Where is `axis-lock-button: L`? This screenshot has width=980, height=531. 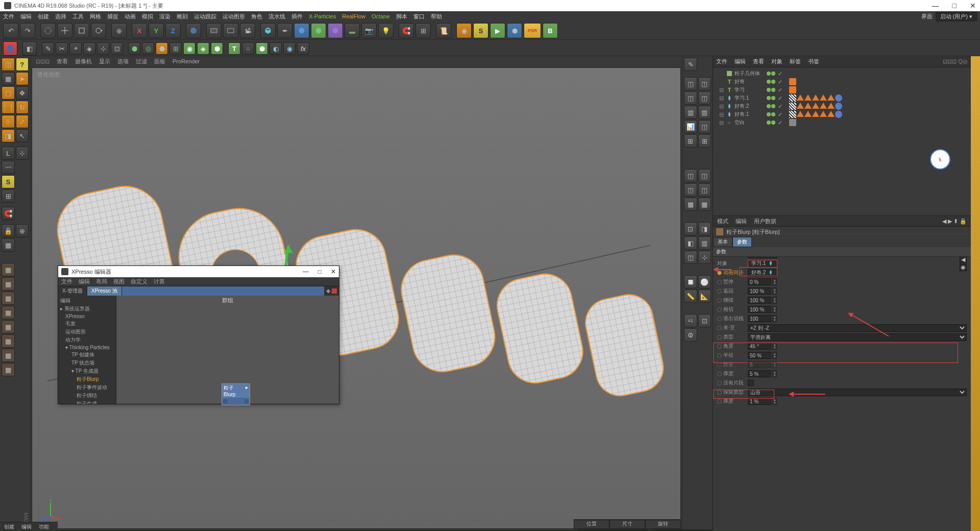
axis-lock-button: L is located at coordinates (8, 153).